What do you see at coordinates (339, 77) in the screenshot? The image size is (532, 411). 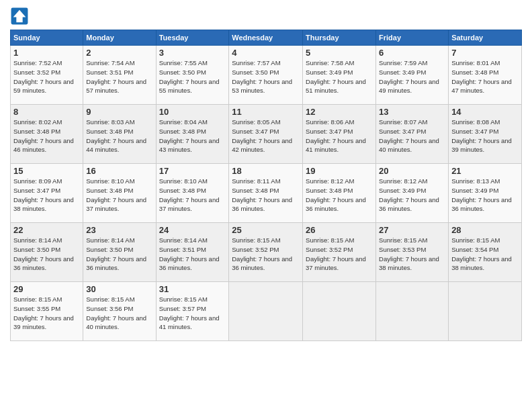 I see `day-info: Sunrise: 7:58 AMSunset: 3:49 PMDaylight:…` at bounding box center [339, 77].